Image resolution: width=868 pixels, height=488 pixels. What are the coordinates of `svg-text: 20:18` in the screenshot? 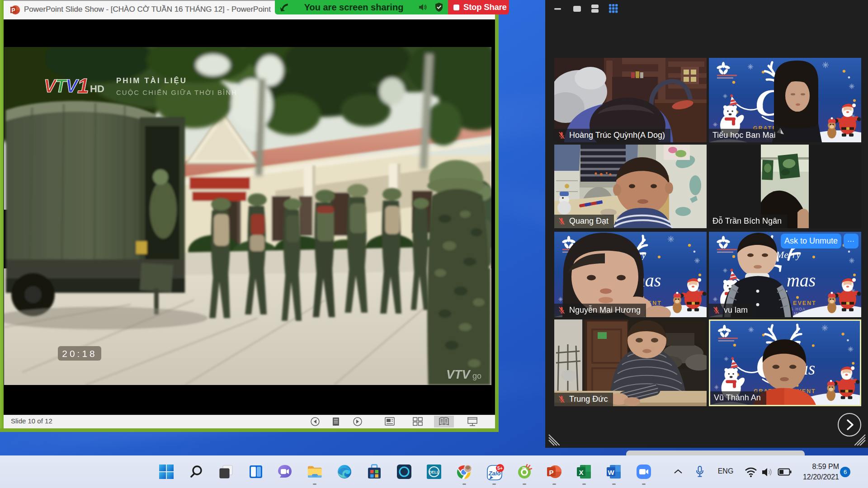 It's located at (80, 353).